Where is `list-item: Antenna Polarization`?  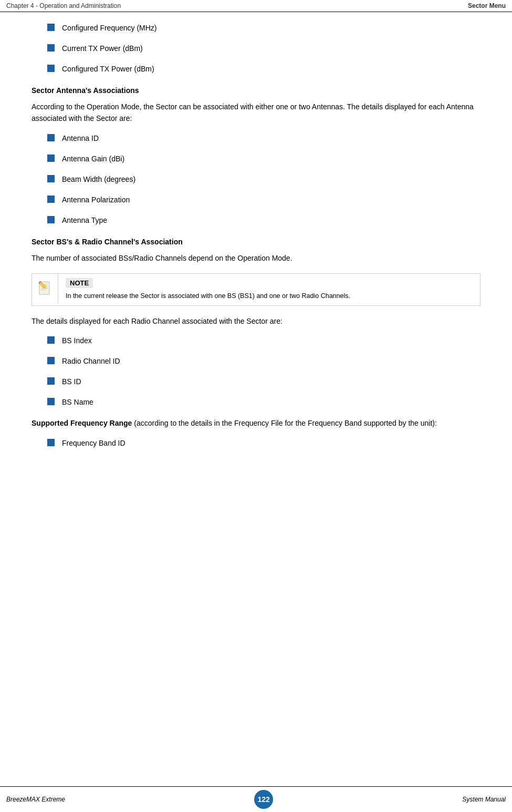
list-item: Antenna Polarization is located at coordinates (256, 200).